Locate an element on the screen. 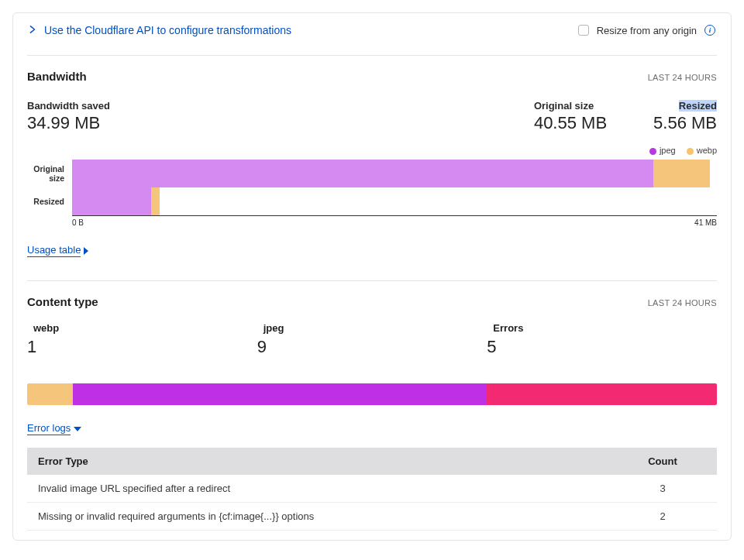  bar-original-jpeg is located at coordinates (363, 173).